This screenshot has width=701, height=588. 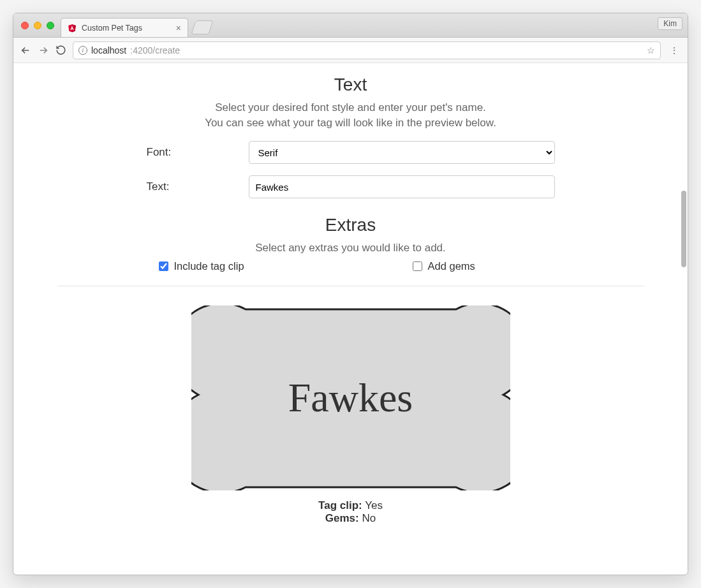 What do you see at coordinates (25, 26) in the screenshot?
I see `close-window-button` at bounding box center [25, 26].